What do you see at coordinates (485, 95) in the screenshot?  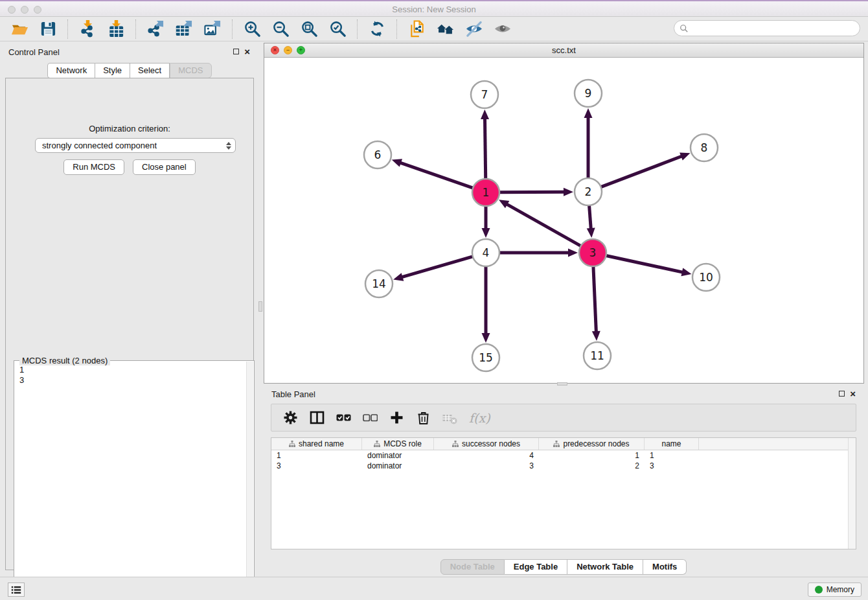 I see `node-label-7: 7` at bounding box center [485, 95].